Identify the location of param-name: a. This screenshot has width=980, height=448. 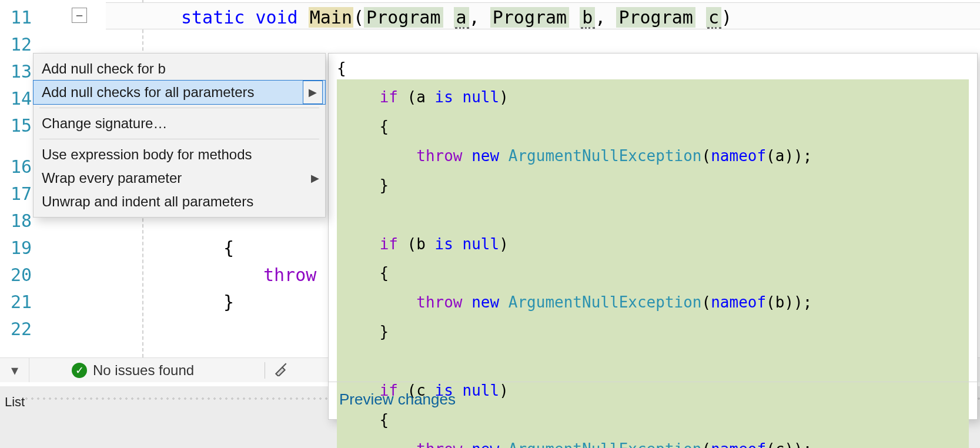
(461, 18).